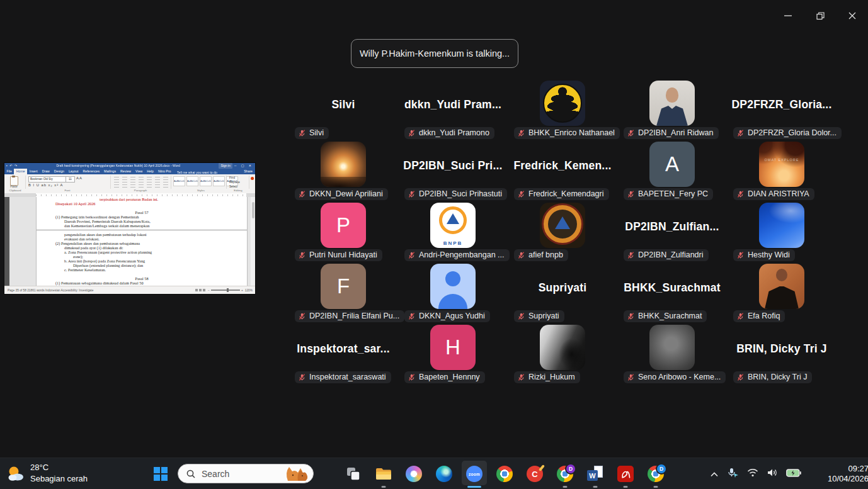  I want to click on taskbar-app-zoom: zoom, so click(474, 474).